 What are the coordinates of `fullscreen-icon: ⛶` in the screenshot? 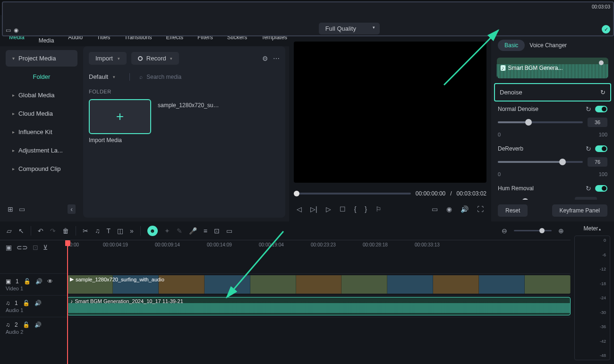 It's located at (480, 209).